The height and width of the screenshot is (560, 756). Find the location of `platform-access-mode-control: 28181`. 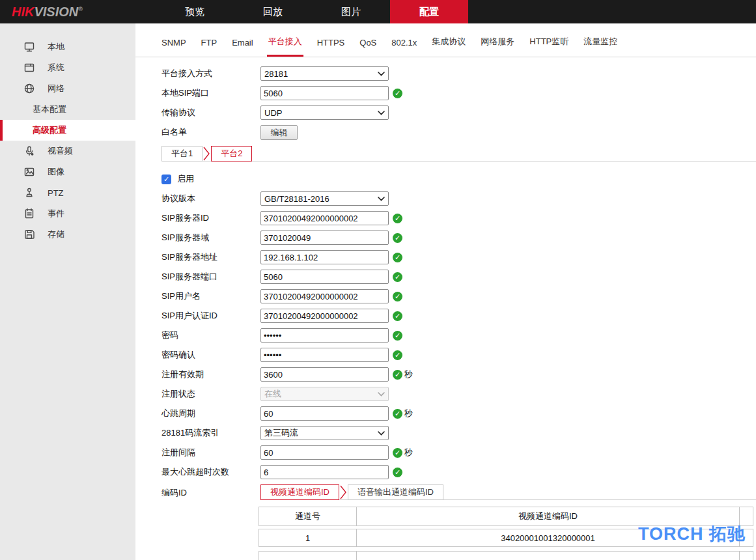

platform-access-mode-control: 28181 is located at coordinates (324, 74).